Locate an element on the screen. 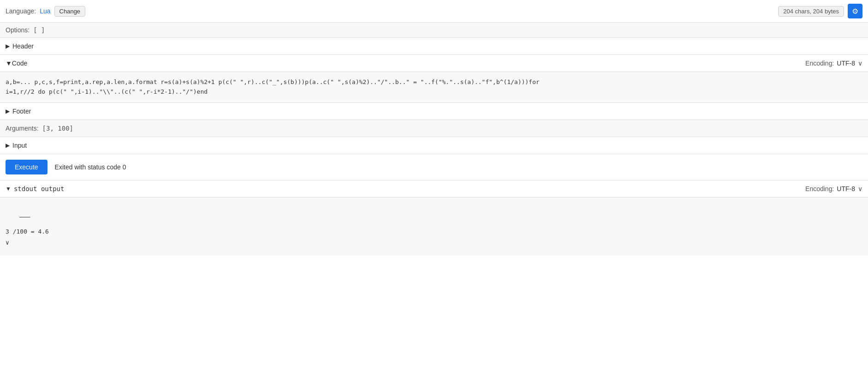 The image size is (868, 378). stdout-line-2: 3 /100 = 4.6 is located at coordinates (434, 232).